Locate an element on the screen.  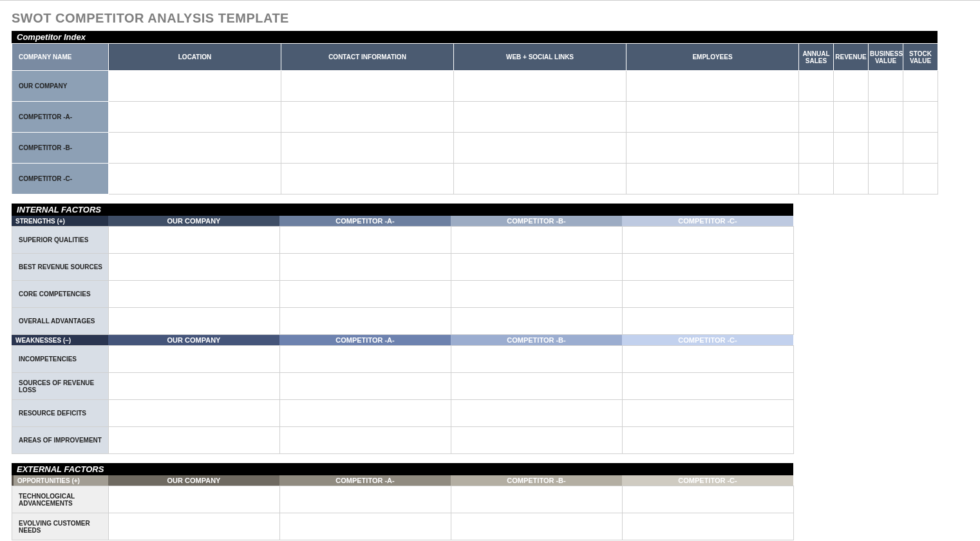
weaknesses-label: WEAKNESSES (–) is located at coordinates (60, 340).